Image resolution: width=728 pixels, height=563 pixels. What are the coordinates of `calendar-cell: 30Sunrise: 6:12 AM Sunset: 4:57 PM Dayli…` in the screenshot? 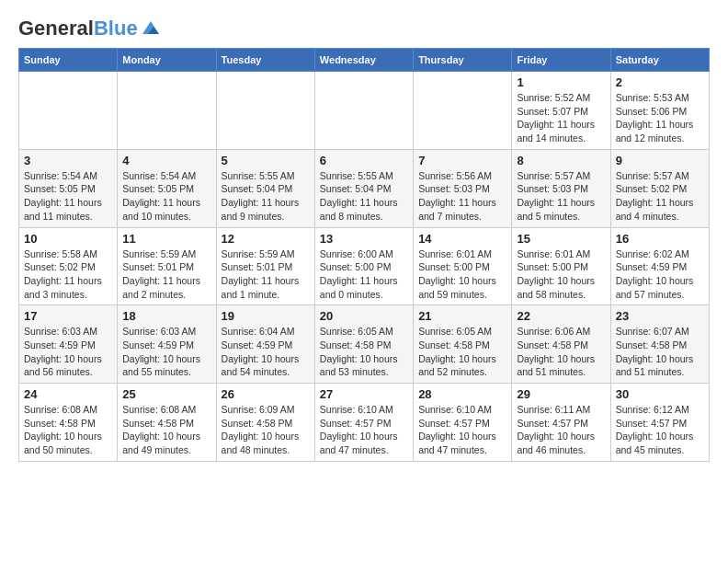 It's located at (660, 423).